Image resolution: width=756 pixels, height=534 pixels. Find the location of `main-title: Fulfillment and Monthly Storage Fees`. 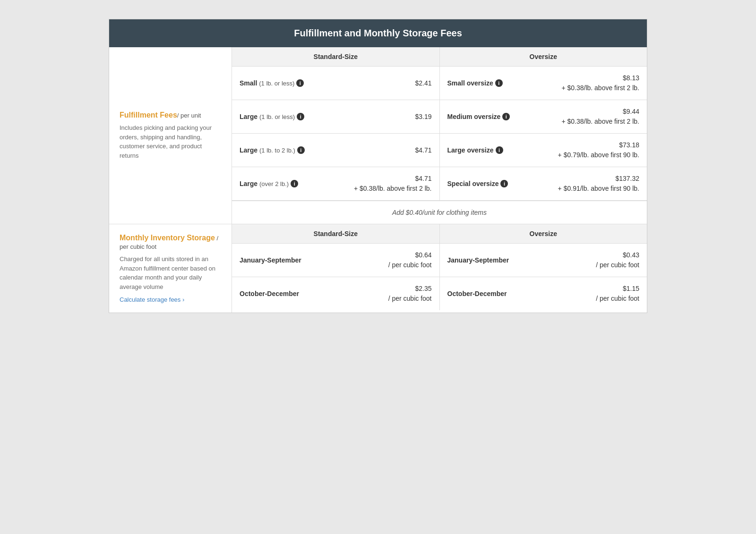

main-title: Fulfillment and Monthly Storage Fees is located at coordinates (378, 33).